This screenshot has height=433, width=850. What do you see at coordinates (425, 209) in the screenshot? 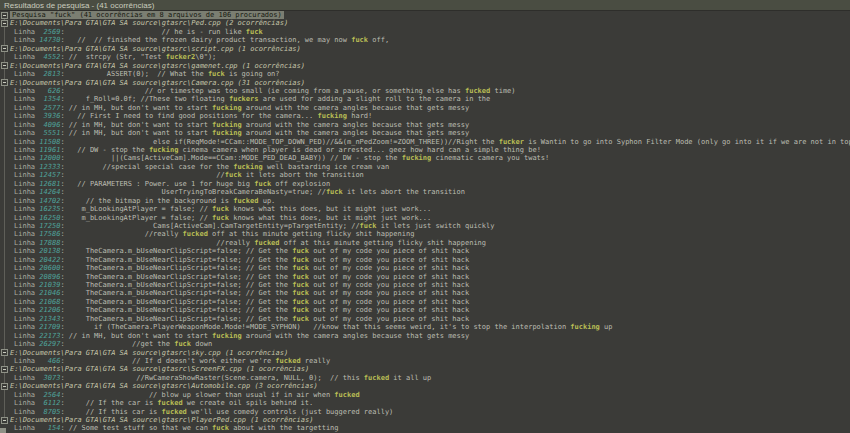
I see `result-line-row: Linha 16235: m_bLookingAtPlayer = false;…` at bounding box center [425, 209].